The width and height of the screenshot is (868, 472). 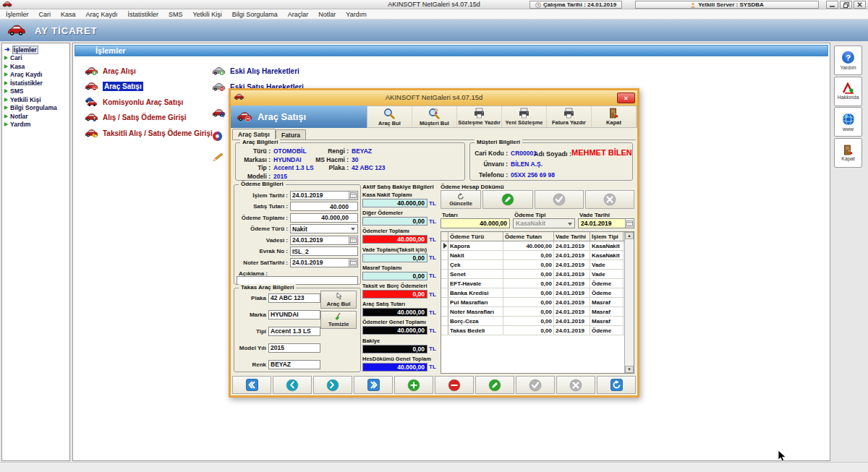 I want to click on table-row-0: Kapora40.000,0024.01.2019KasaNakit, so click(x=532, y=246).